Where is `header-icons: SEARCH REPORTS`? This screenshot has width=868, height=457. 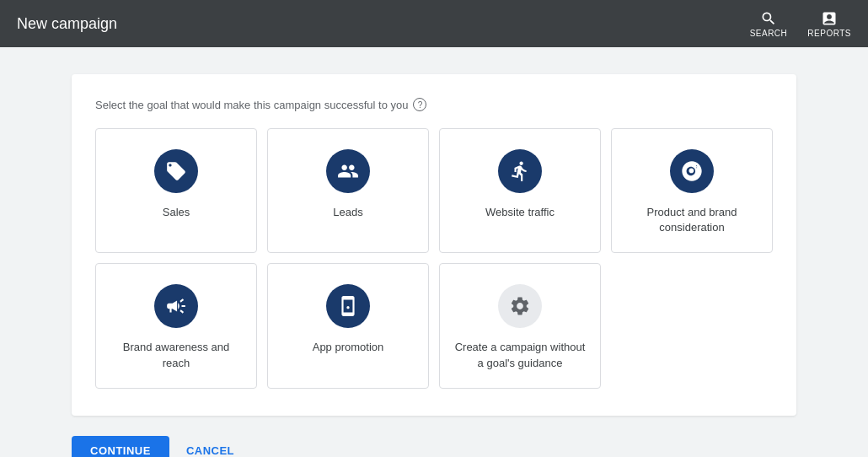 header-icons: SEARCH REPORTS is located at coordinates (801, 24).